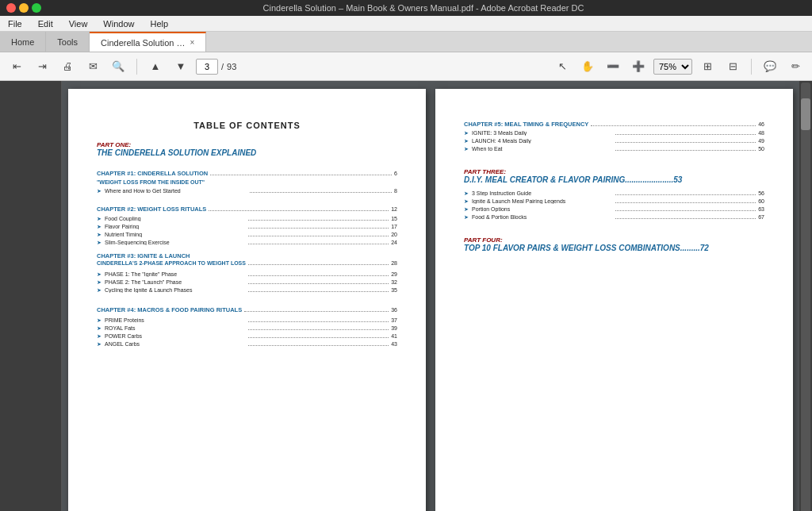 Image resolution: width=812 pixels, height=511 pixels. Describe the element at coordinates (175, 235) in the screenshot. I see `ch2-entry-2-text: Nutrient Timing` at that location.